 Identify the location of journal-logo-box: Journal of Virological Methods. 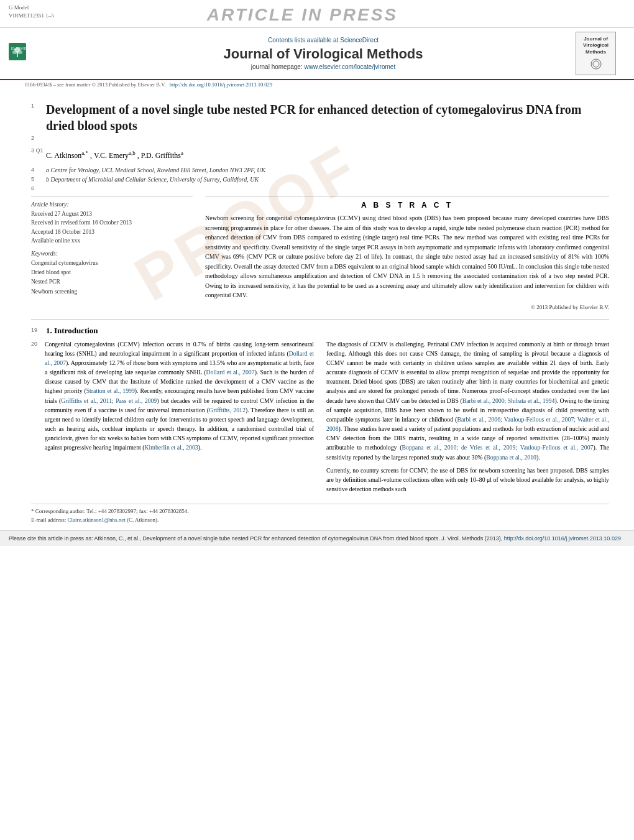
(600, 53).